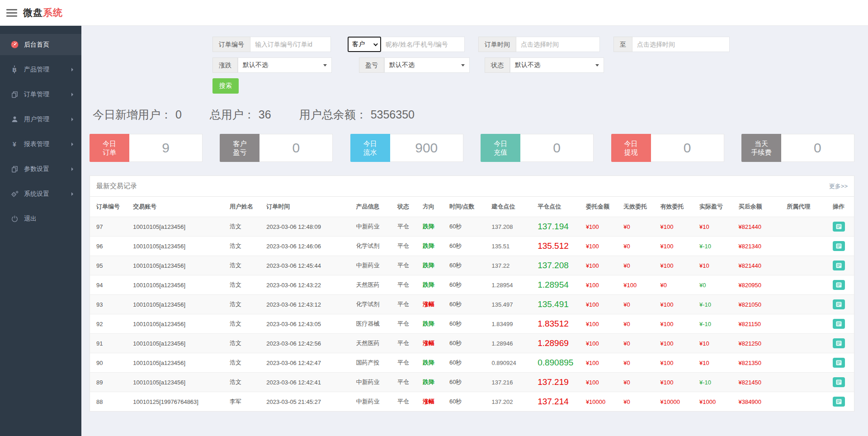 Image resolution: width=868 pixels, height=436 pixels. What do you see at coordinates (108, 285) in the screenshot?
I see `cell-order-id: 94` at bounding box center [108, 285].